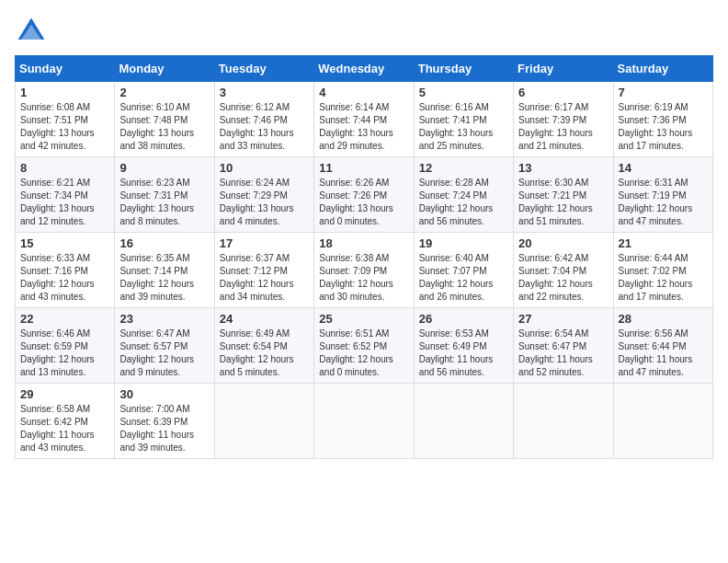 This screenshot has height=563, width=728. What do you see at coordinates (664, 167) in the screenshot?
I see `day-number: 14` at bounding box center [664, 167].